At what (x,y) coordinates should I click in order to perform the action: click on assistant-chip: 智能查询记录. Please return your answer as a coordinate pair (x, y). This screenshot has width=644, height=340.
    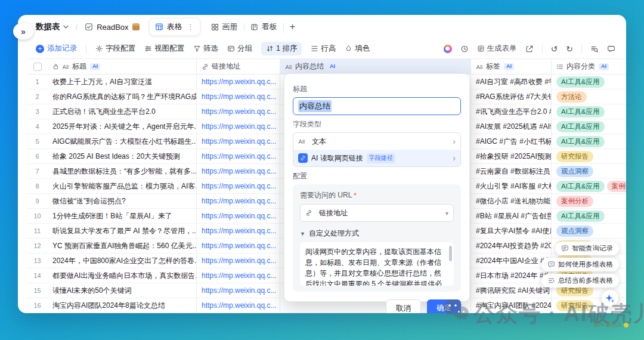
    Looking at the image, I should click on (587, 248).